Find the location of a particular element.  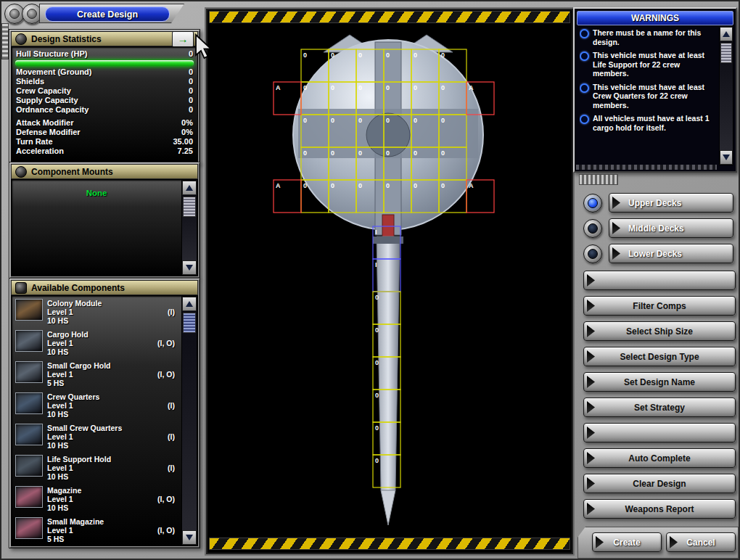

deck-radio-middle-decks is located at coordinates (593, 228).